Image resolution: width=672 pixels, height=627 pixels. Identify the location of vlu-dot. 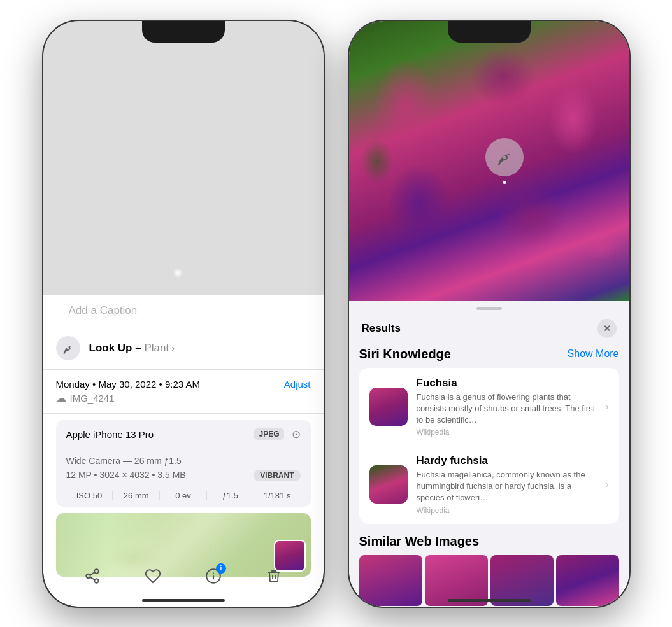
(504, 182).